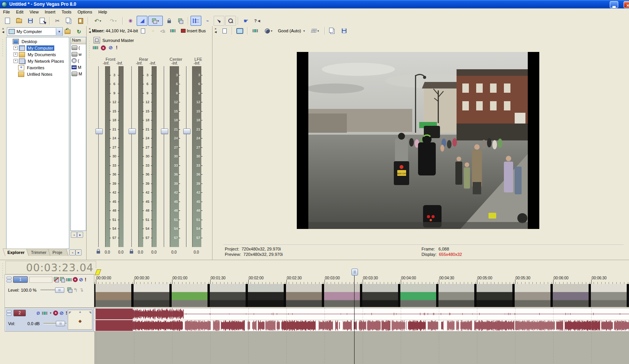 The image size is (629, 364). I want to click on envelope-edit-tool-button: ⌁, so click(207, 21).